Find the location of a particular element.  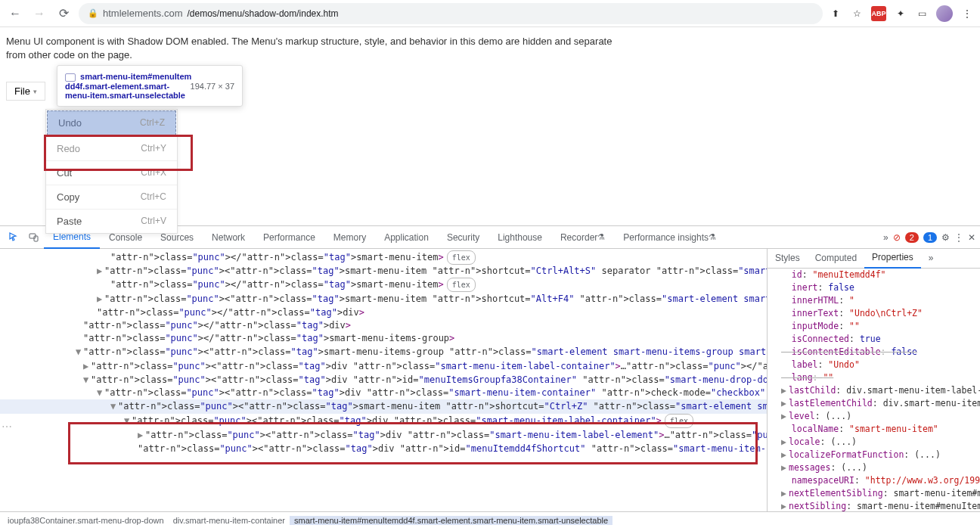

menu-item-copy: CopyCtrl+C is located at coordinates (112, 197).